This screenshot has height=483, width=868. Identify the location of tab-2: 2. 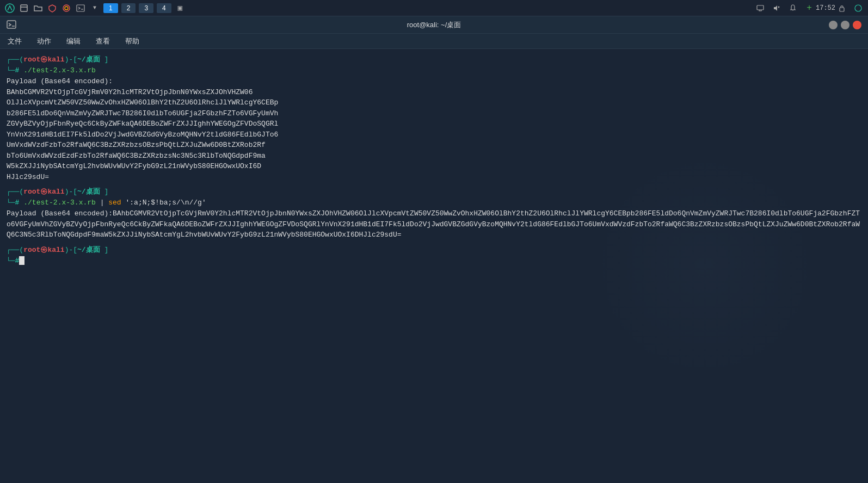
(128, 8).